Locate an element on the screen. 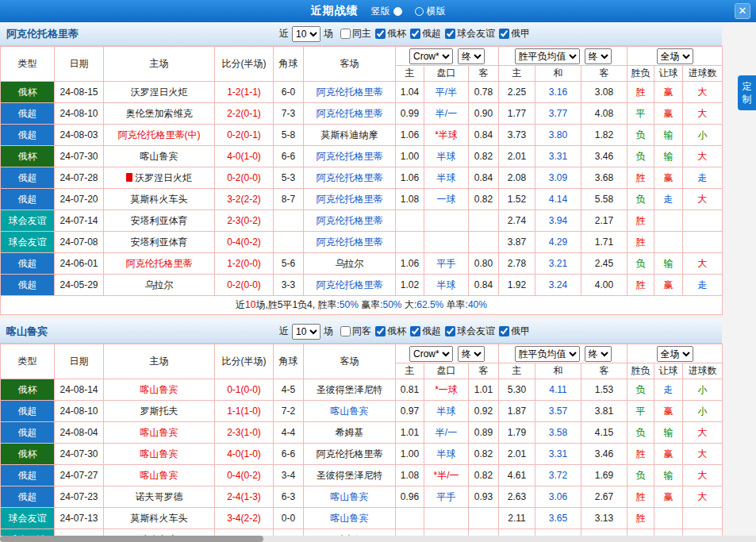 This screenshot has height=542, width=756. handicap-line: 半球 is located at coordinates (447, 411).